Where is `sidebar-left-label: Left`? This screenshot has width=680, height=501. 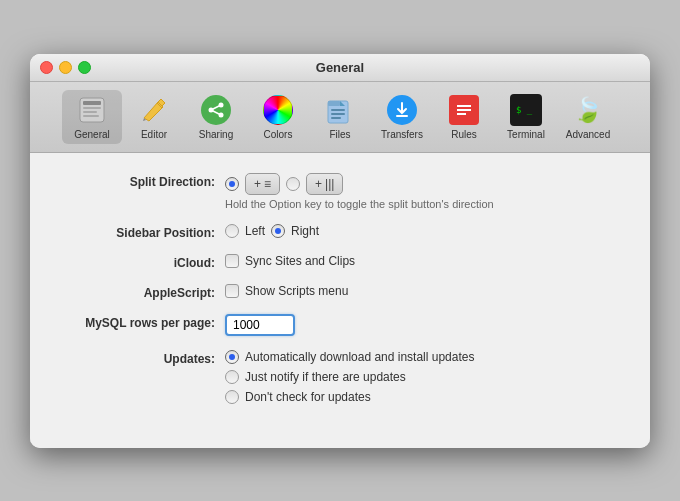
sidebar-left-label: Left is located at coordinates (255, 231).